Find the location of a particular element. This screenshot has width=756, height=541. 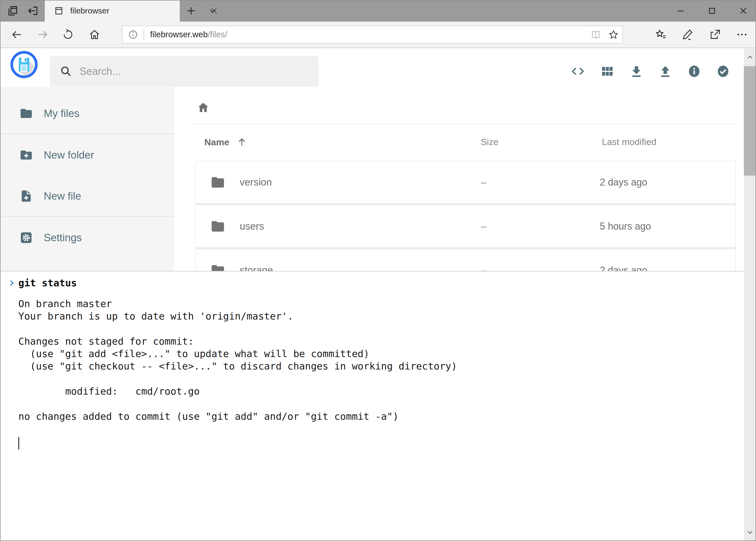

tab-title: filebrowser is located at coordinates (90, 11).